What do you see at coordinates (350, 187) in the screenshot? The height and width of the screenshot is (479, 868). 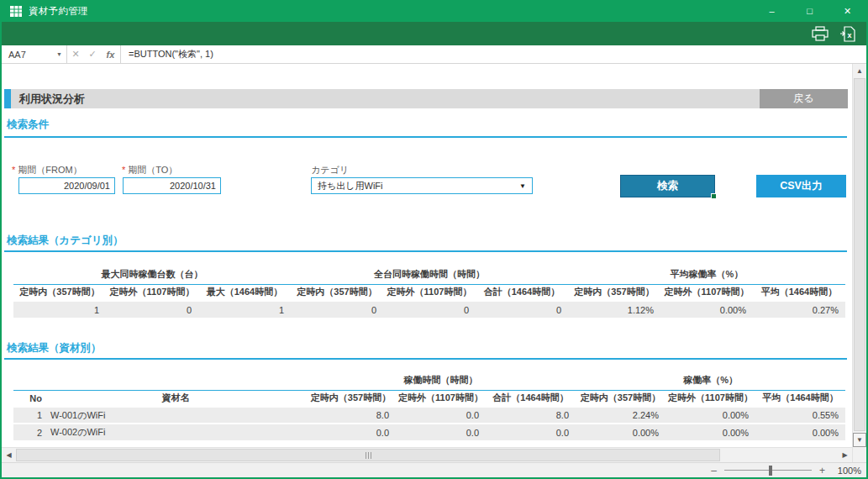 I see `category-selected-value: 持ち出し用WiFi` at bounding box center [350, 187].